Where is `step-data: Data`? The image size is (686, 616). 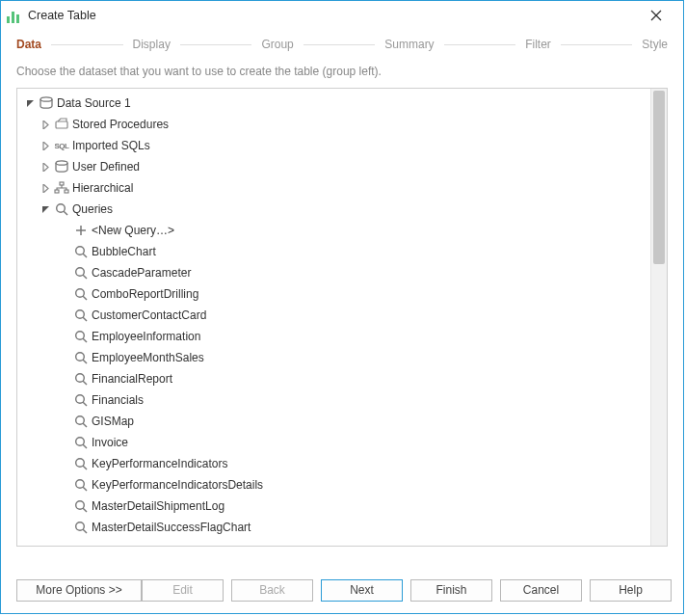
step-data: Data is located at coordinates (29, 44).